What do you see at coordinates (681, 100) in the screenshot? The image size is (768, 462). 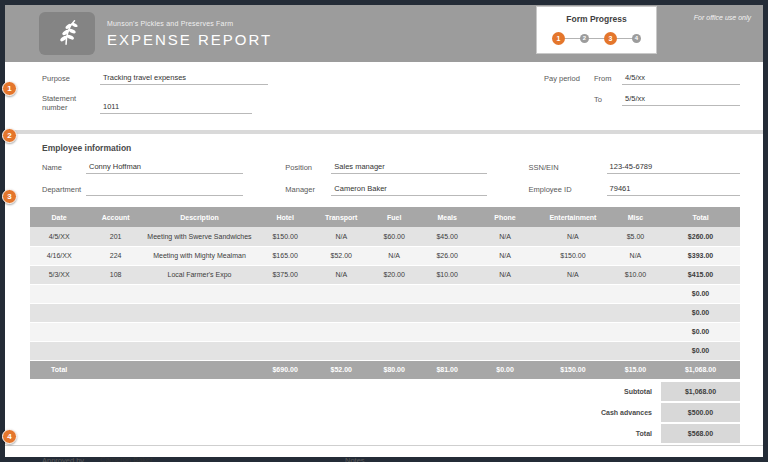 I see `pay-period-to-field: 5/5/xx` at bounding box center [681, 100].